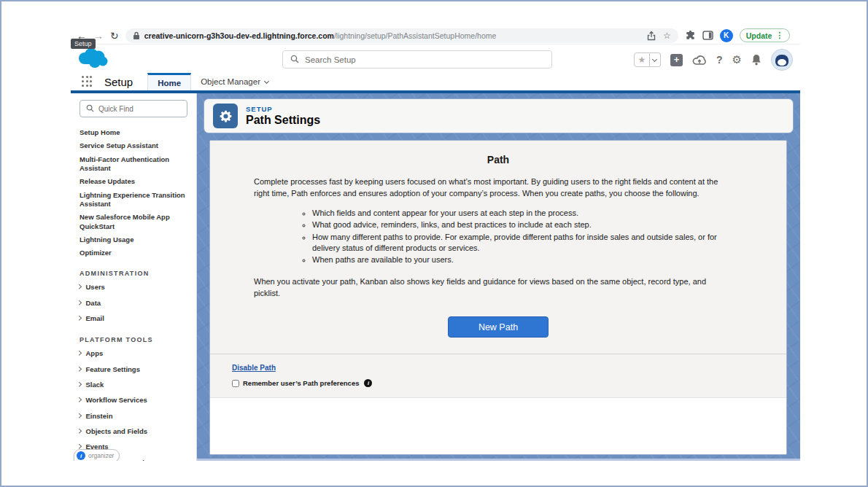 This screenshot has height=487, width=868. Describe the element at coordinates (415, 36) in the screenshot. I see `url-path: /lightning/setup/PathAssistantSetupHome/…` at that location.